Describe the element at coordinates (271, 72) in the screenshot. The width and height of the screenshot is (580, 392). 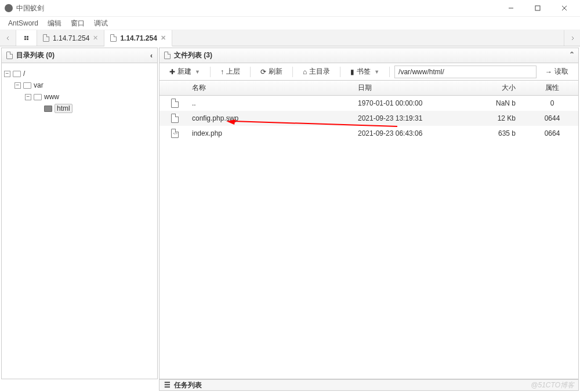
I see `refresh-button: ⟳ 刷新` at that location.